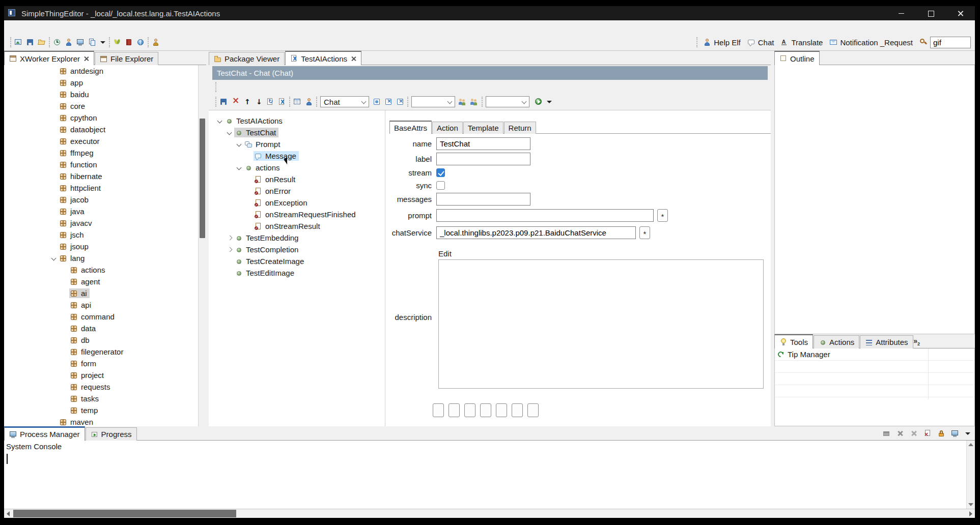 The height and width of the screenshot is (525, 980). I want to click on system-console: System Console, so click(490, 475).